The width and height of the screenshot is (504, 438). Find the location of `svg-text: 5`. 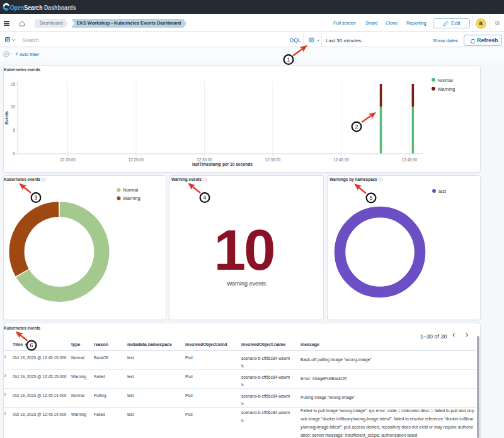

svg-text: 5 is located at coordinates (14, 130).